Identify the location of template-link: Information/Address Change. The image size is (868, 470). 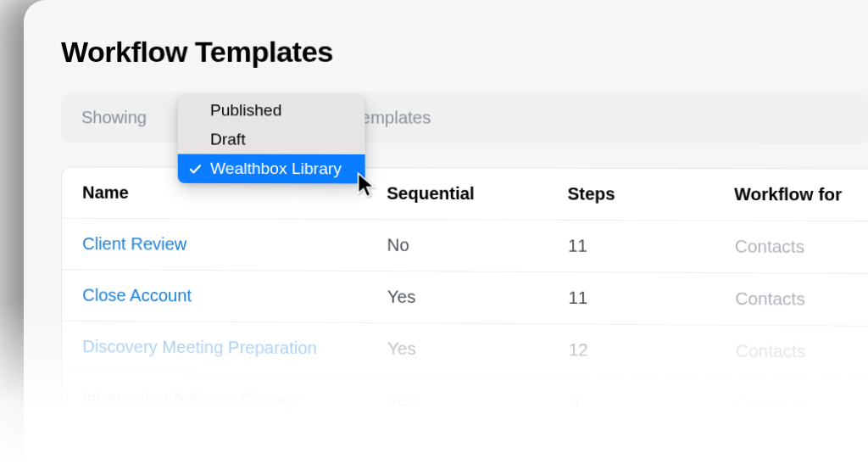
(192, 399).